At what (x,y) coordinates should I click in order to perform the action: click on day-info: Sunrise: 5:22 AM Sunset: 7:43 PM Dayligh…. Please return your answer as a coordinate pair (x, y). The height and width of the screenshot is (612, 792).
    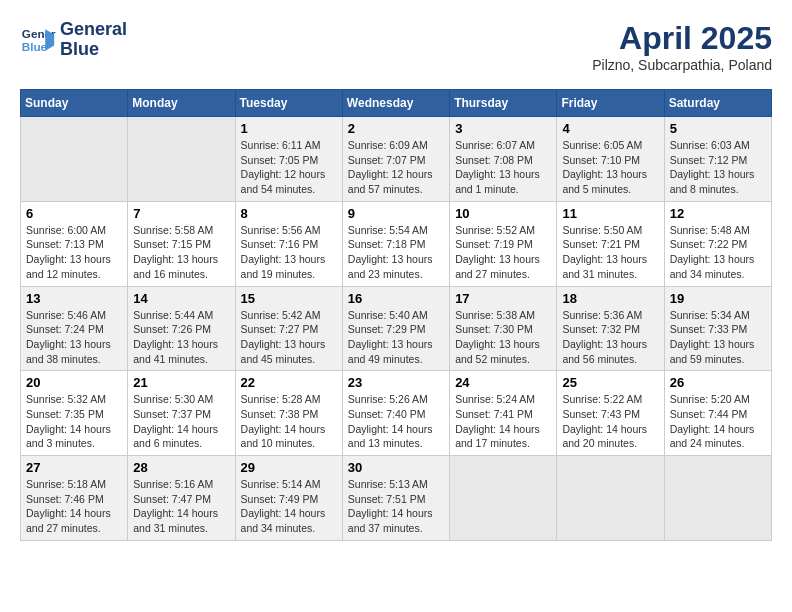
    Looking at the image, I should click on (610, 422).